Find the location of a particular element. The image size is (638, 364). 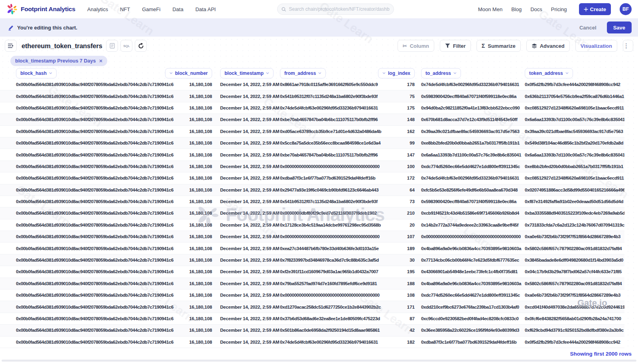

column-header-label: block_number is located at coordinates (191, 73).